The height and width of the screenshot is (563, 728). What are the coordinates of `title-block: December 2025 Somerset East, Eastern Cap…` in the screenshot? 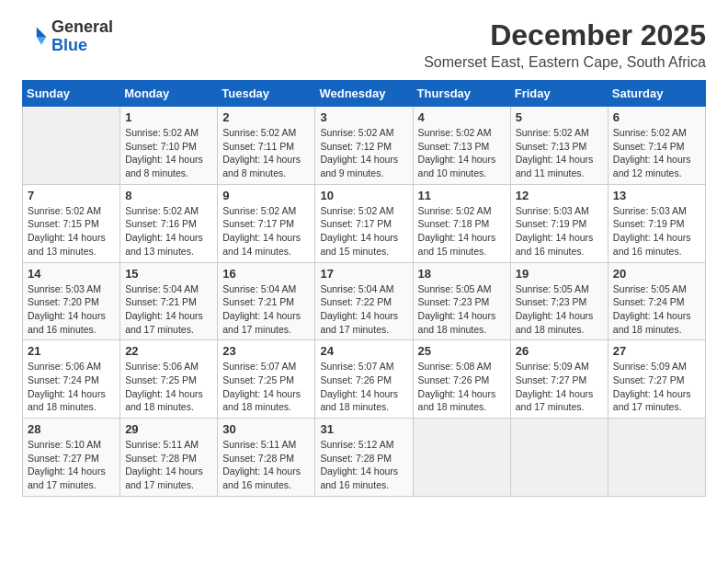 It's located at (564, 44).